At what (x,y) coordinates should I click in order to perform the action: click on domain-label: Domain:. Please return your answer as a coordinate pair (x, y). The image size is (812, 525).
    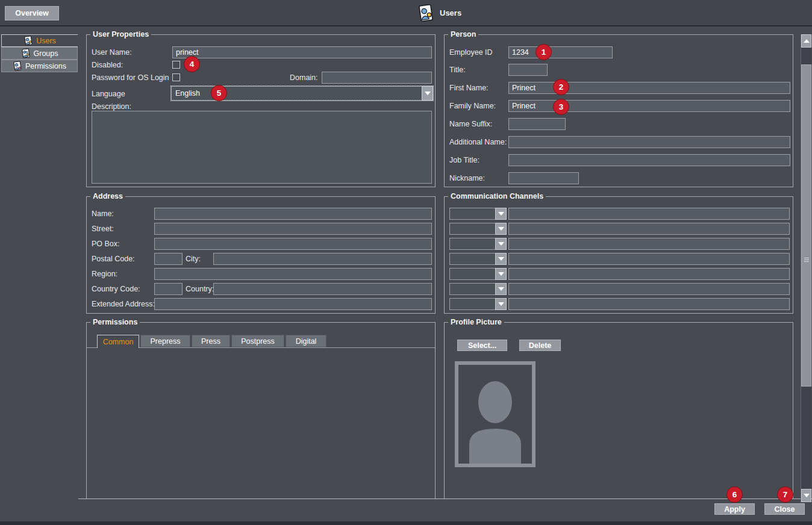
    Looking at the image, I should click on (304, 78).